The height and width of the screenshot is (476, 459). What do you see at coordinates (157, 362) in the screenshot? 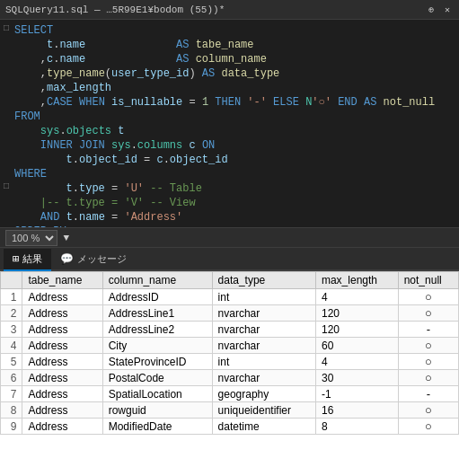
I see `cell-column-name-5: StateProvinceID` at bounding box center [157, 362].